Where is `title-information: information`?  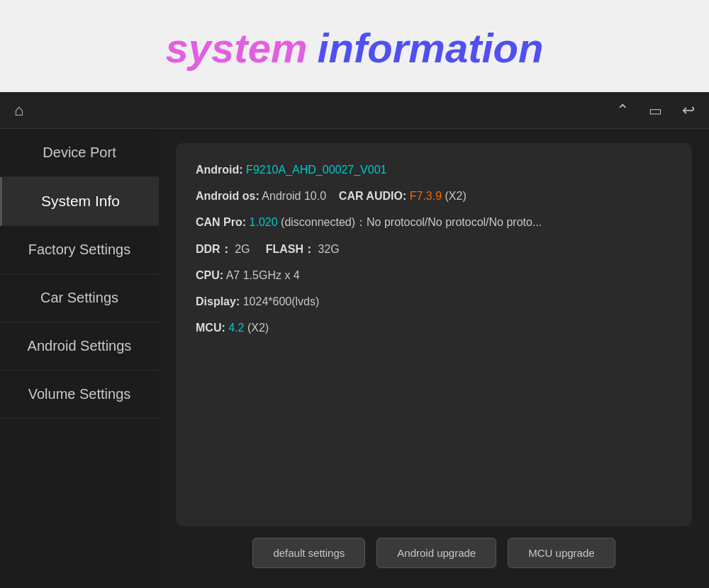 title-information: information is located at coordinates (430, 48).